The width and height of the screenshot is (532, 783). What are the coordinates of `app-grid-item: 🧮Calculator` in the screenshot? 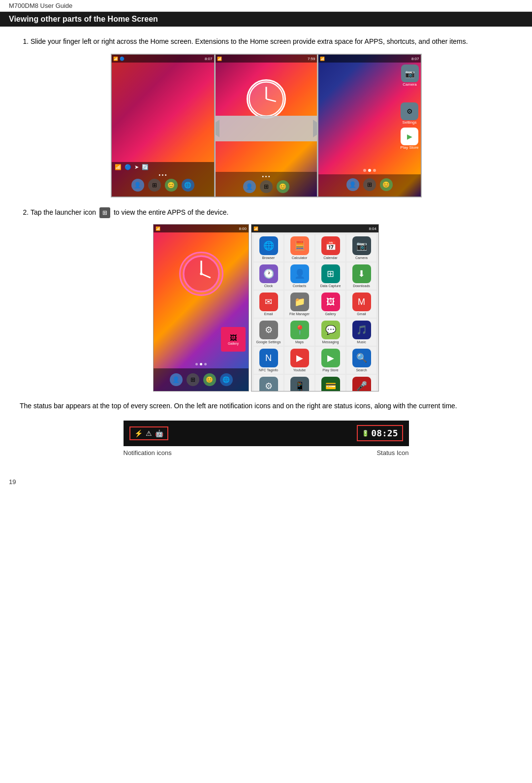 It's located at (299, 248).